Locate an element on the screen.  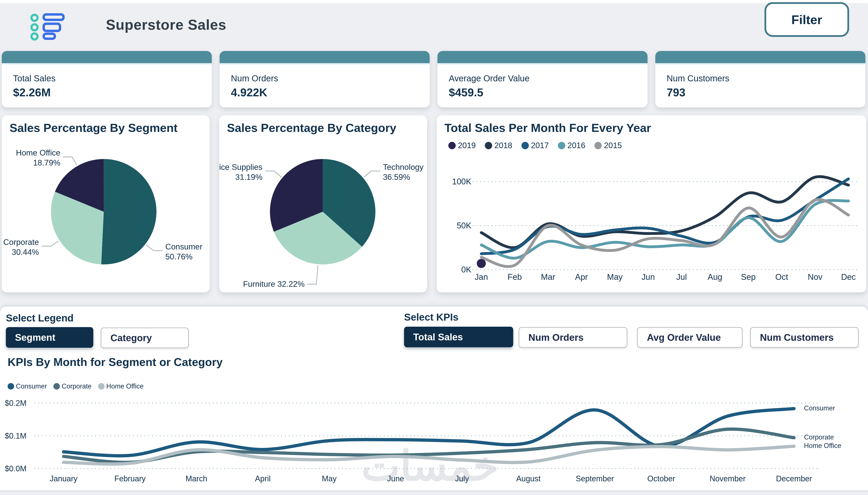
footer-divider is located at coordinates (434, 491).